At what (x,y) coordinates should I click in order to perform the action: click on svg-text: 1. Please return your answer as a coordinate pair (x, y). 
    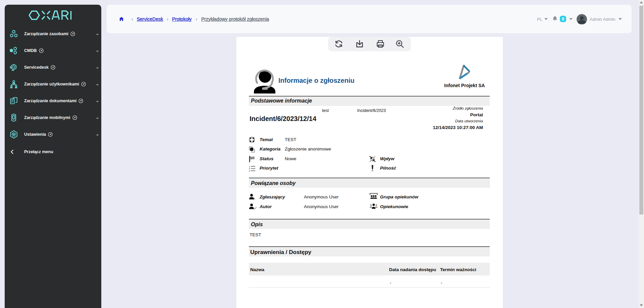
    Looking at the image, I should click on (250, 167).